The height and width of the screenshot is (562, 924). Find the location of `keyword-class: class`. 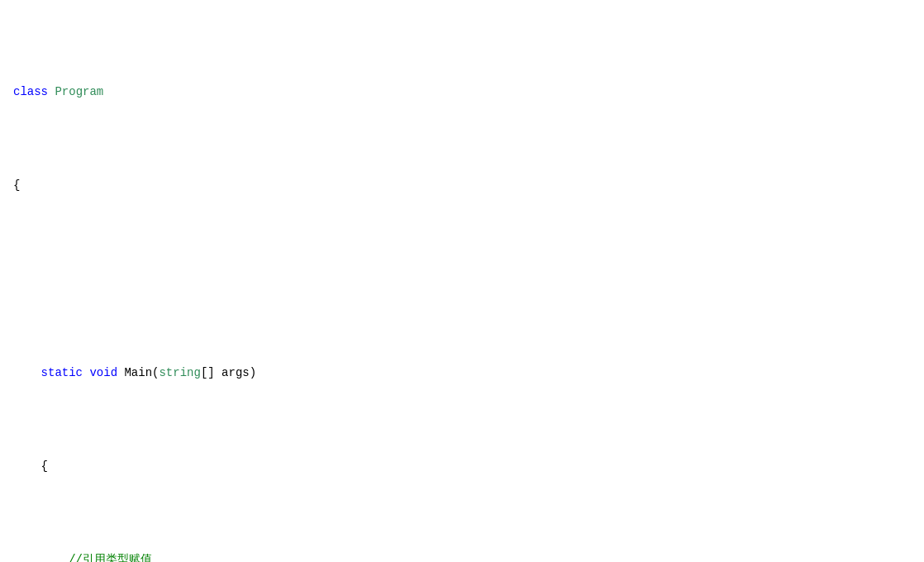

keyword-class: class is located at coordinates (31, 92).